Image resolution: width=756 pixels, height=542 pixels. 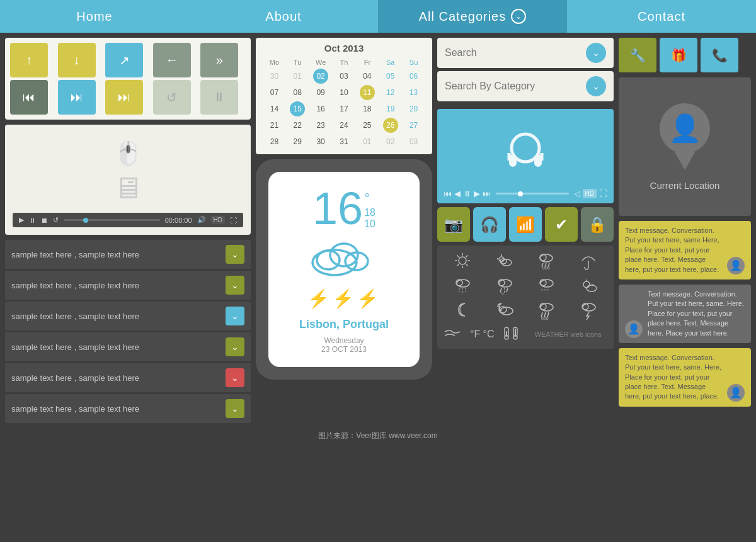 What do you see at coordinates (29, 60) in the screenshot?
I see `ctrl-up-btn: ↑` at bounding box center [29, 60].